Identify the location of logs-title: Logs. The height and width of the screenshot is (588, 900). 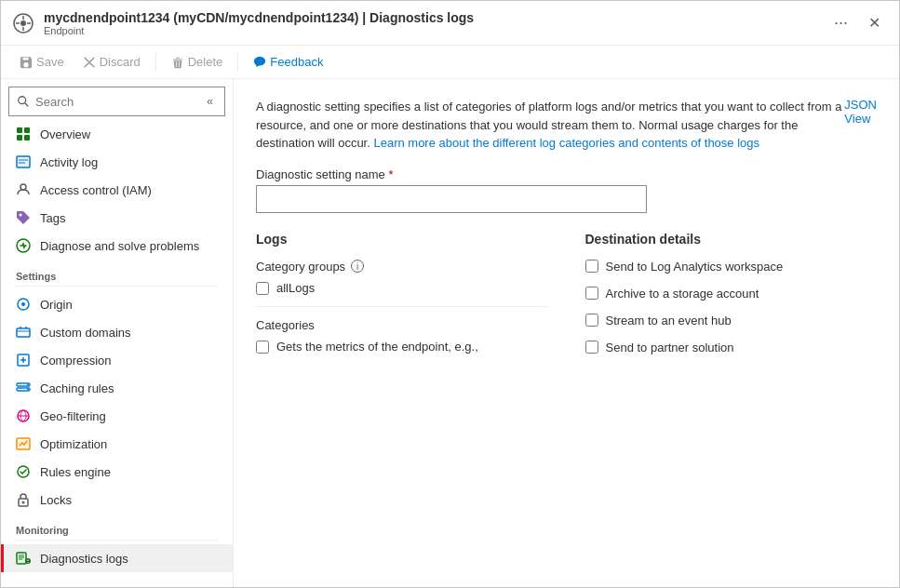
(402, 239).